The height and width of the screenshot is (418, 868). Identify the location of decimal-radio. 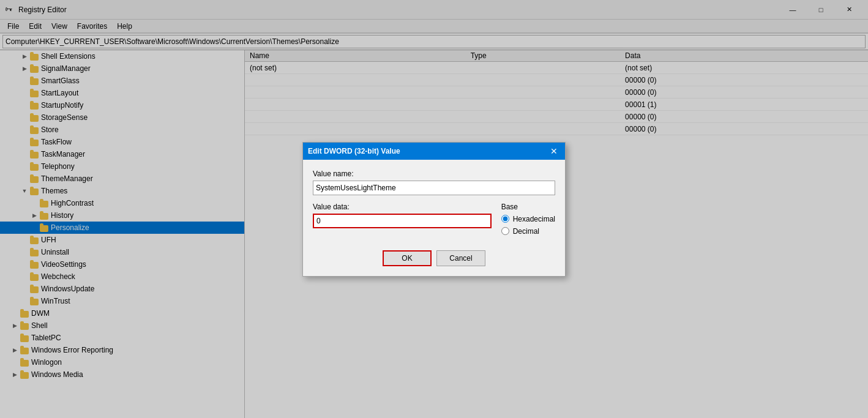
(506, 231).